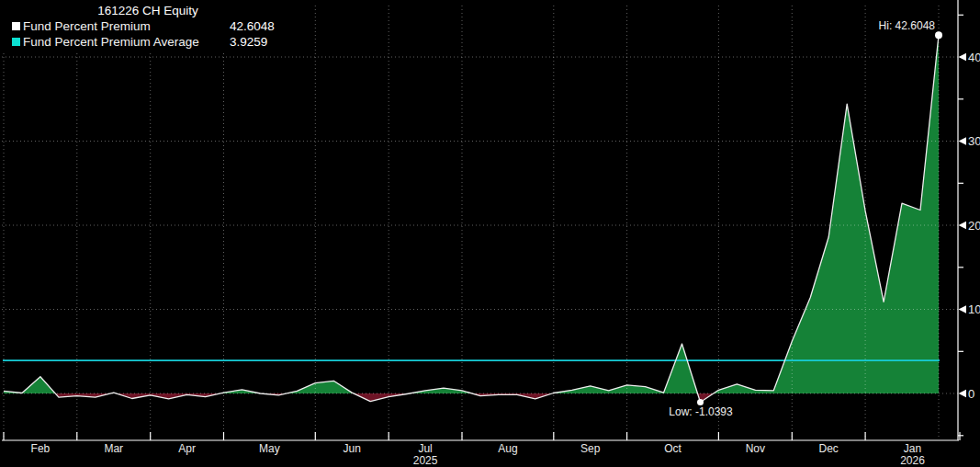  What do you see at coordinates (252, 26) in the screenshot?
I see `premium-series-value: 42.6048` at bounding box center [252, 26].